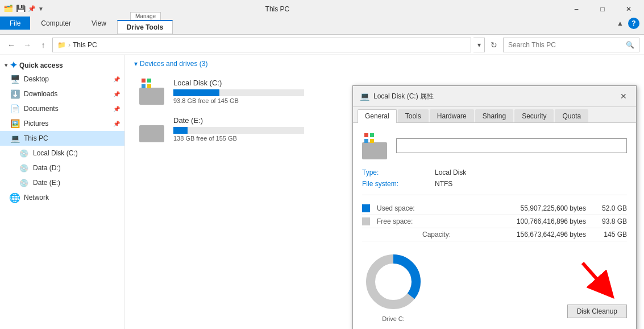 This screenshot has height=329, width=644. What do you see at coordinates (146, 16) in the screenshot?
I see `manage-label: Manage` at bounding box center [146, 16].